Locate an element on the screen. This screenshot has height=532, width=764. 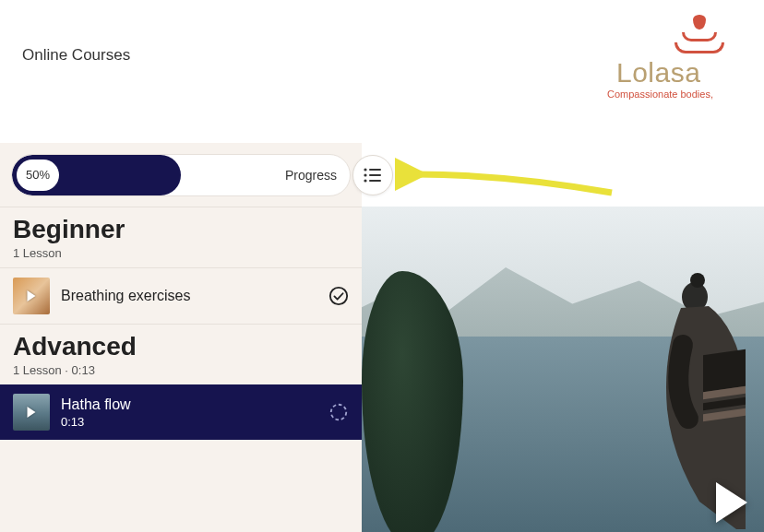
check-circle-icon is located at coordinates (339, 296).